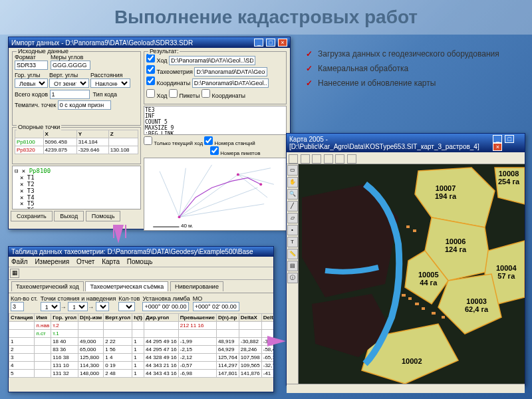 The width and height of the screenshot is (532, 399). What do you see at coordinates (293, 206) in the screenshot?
I see `tool-line-icon: ╱` at bounding box center [293, 206].